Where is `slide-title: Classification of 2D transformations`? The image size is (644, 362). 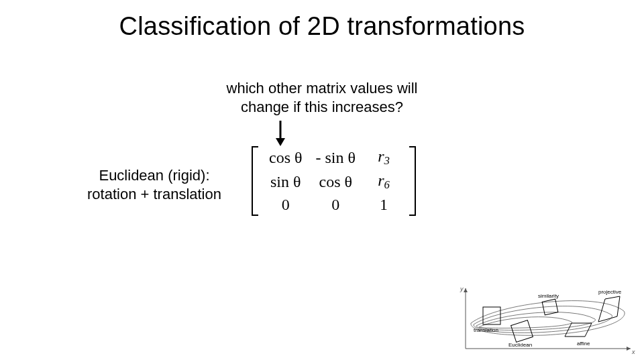 slide-title: Classification of 2D transformations is located at coordinates (322, 27).